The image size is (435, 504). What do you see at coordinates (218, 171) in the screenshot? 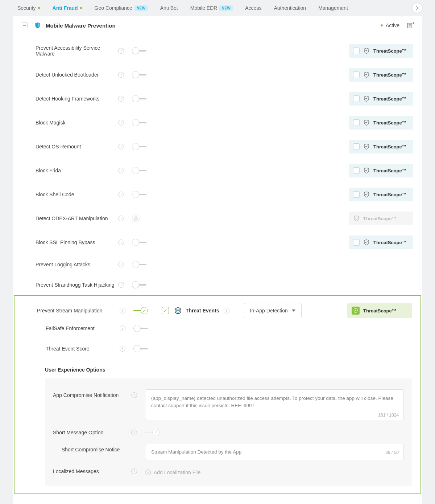
I see `setting-row: Block Frida i ThreatScope™` at bounding box center [218, 171].